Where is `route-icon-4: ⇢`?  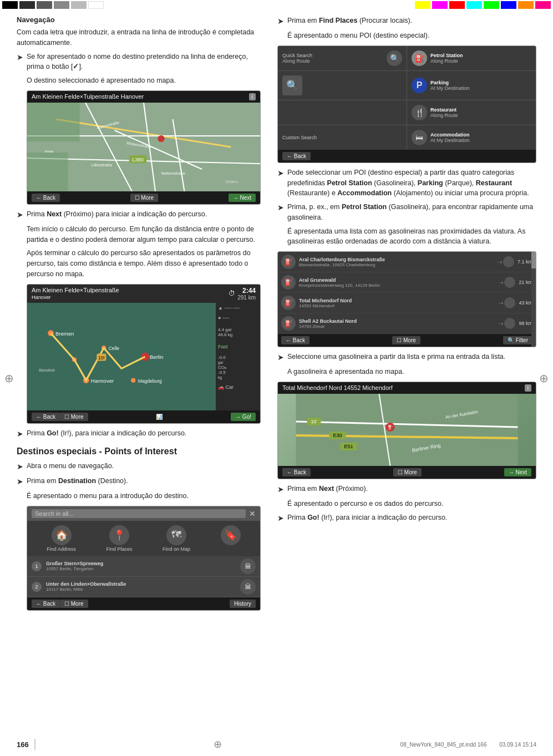
route-icon-4: ⇢ is located at coordinates (501, 324).